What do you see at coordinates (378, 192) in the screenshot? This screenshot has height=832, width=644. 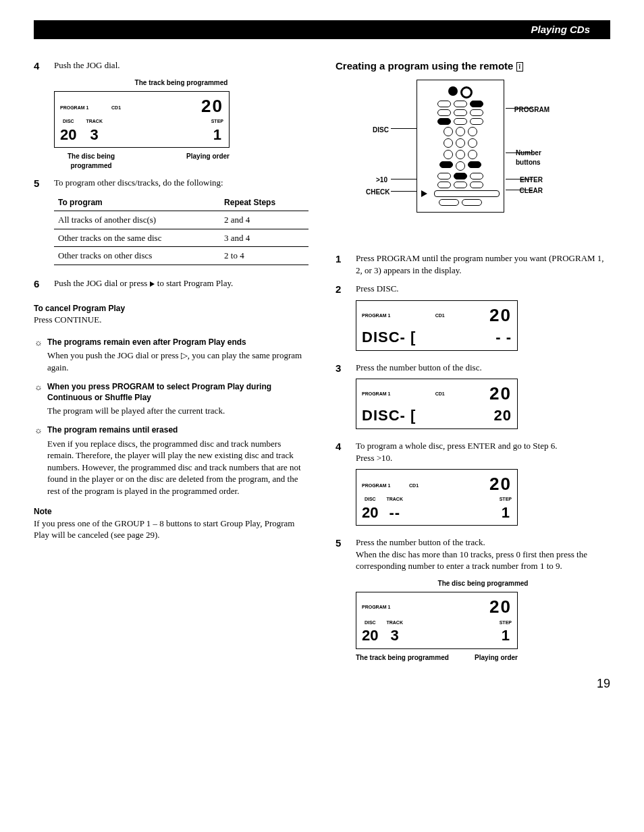 I see `label-check: CHECK` at bounding box center [378, 192].